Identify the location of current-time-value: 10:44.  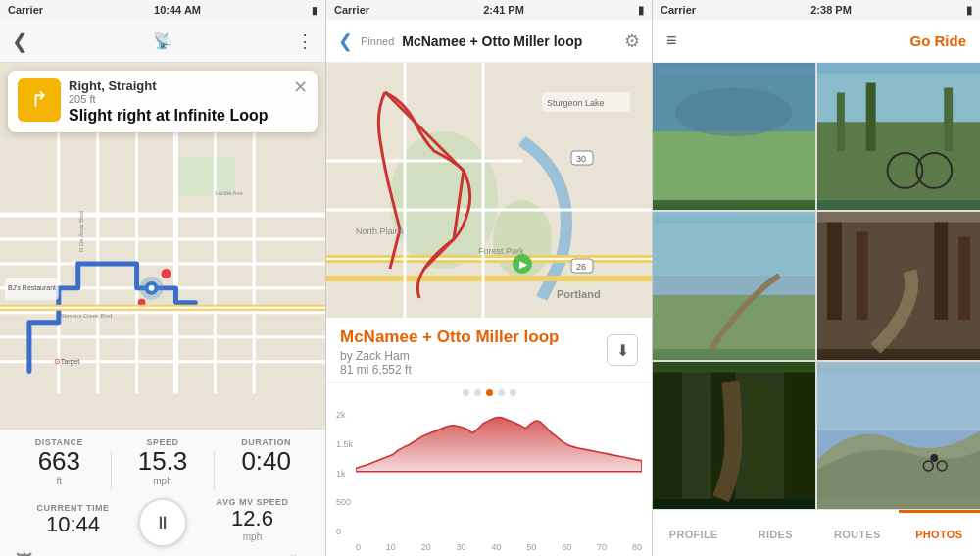
(73, 525).